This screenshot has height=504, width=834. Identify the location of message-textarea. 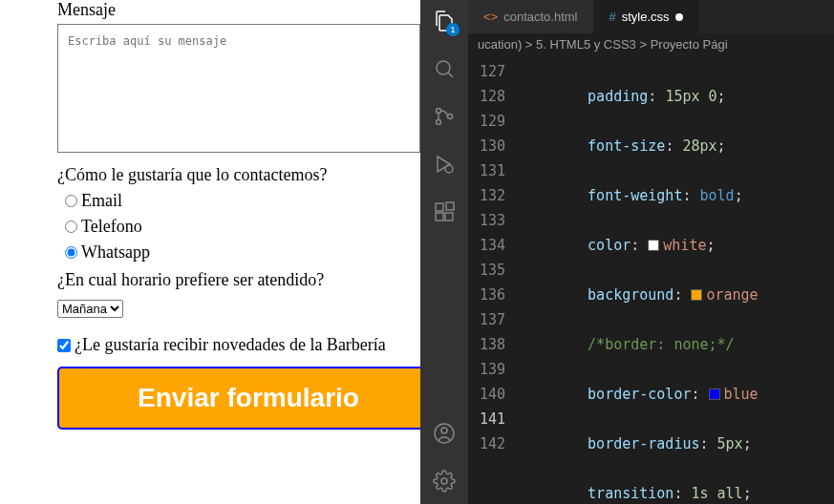
(239, 88).